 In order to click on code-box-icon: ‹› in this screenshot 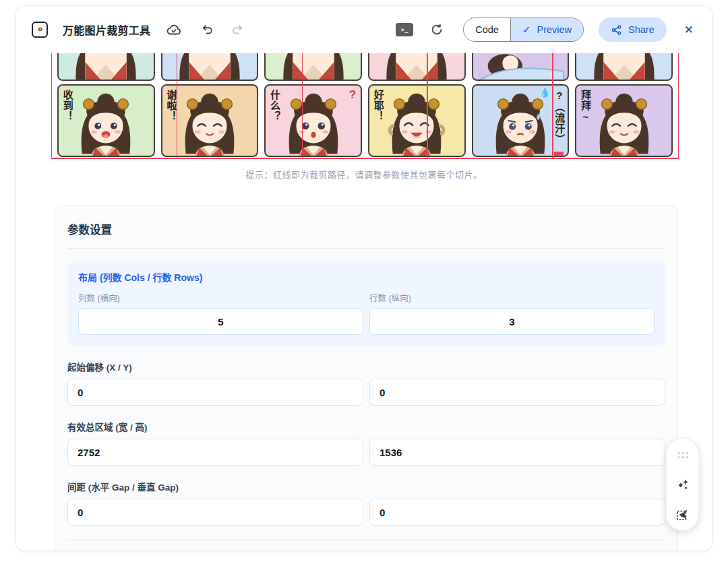, I will do `click(40, 30)`.